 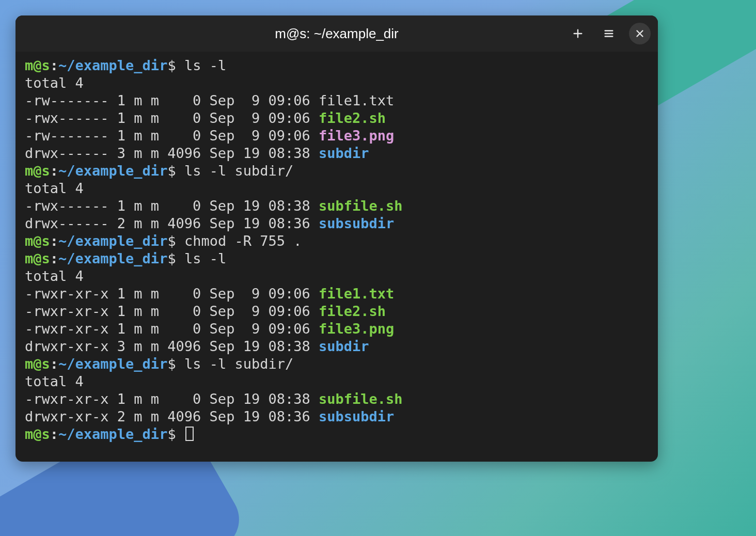 I want to click on titlebar: m@s: ~/example_dir, so click(x=337, y=34).